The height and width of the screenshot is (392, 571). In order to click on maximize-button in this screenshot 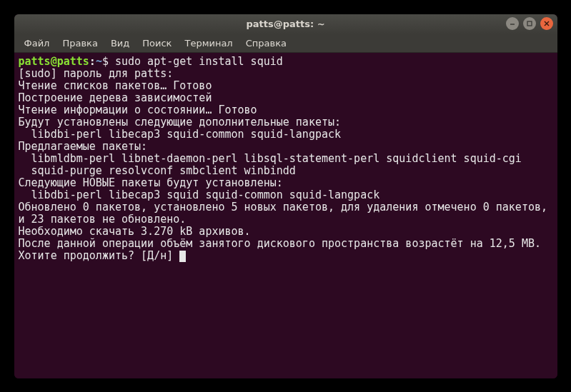, I will do `click(530, 24)`.